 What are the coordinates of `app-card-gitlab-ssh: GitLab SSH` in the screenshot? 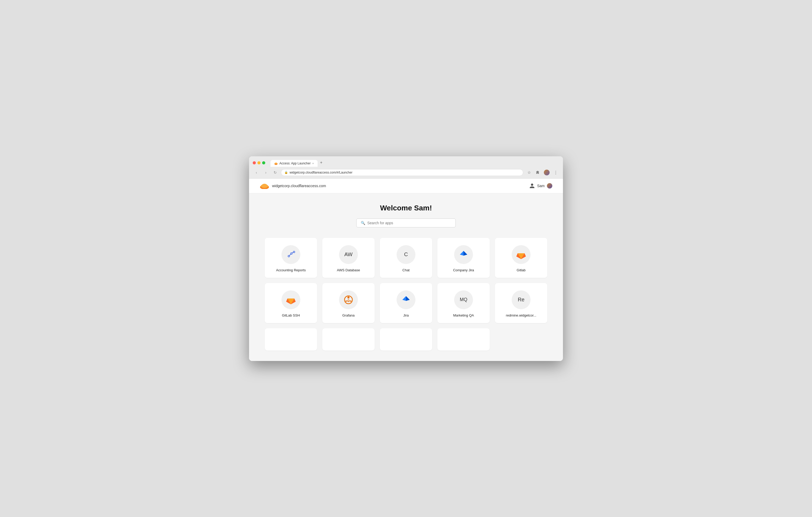 It's located at (291, 303).